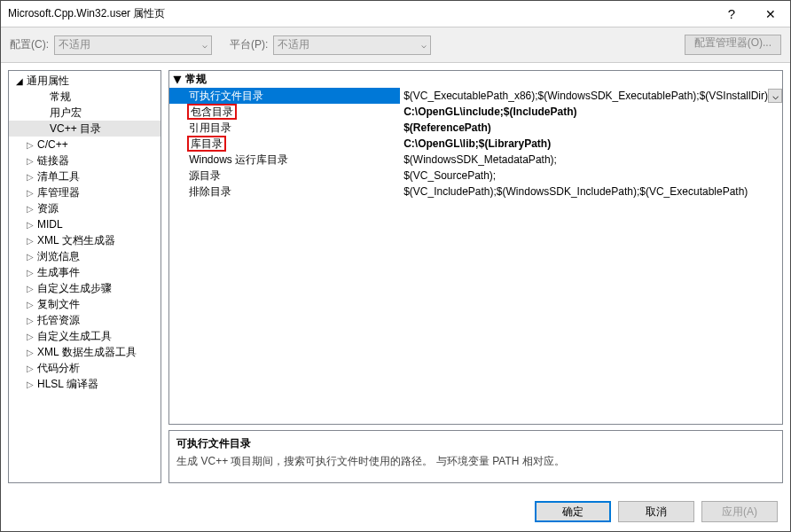 The width and height of the screenshot is (791, 532). What do you see at coordinates (48, 209) in the screenshot?
I see `tree-item-label: 资源` at bounding box center [48, 209].